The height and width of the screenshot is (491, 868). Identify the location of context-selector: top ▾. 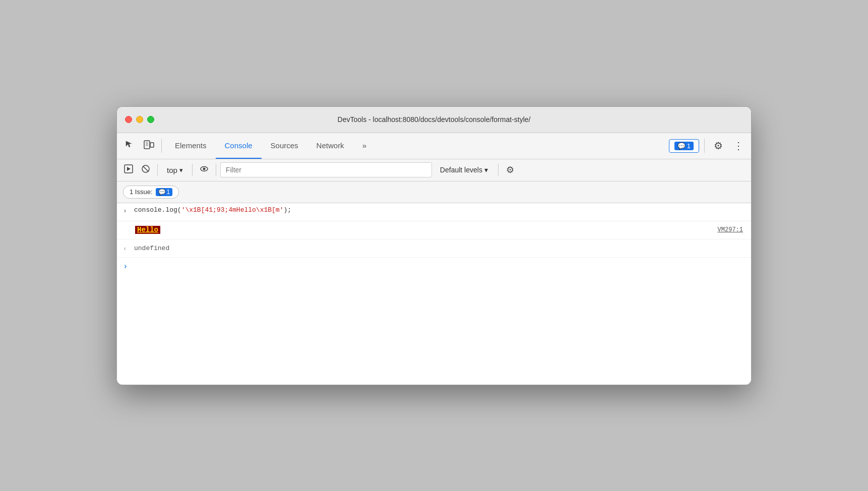
(175, 170).